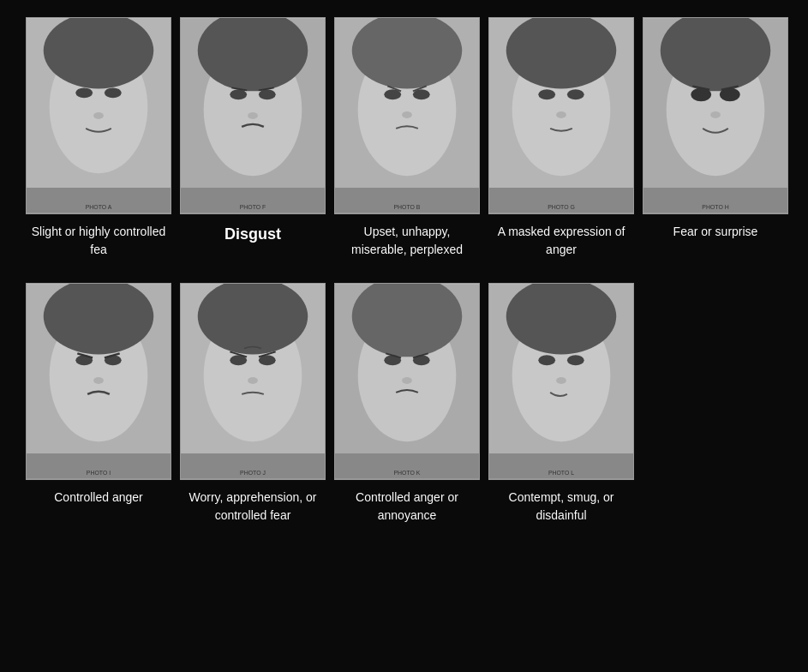 This screenshot has width=808, height=672. I want to click on photo-frame: PHOTO H, so click(715, 116).